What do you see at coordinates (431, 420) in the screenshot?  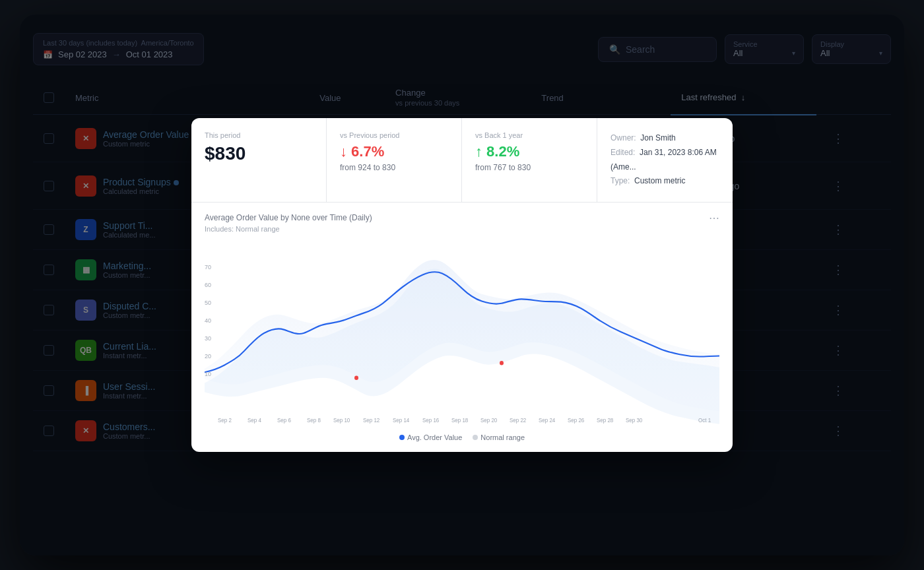 I see `svg-text: Sep 16` at bounding box center [431, 420].